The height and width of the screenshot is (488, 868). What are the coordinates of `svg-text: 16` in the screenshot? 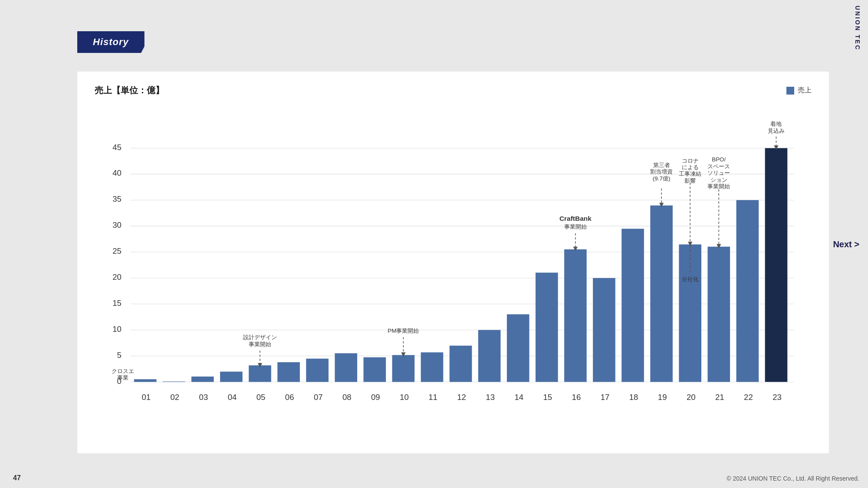 It's located at (576, 397).